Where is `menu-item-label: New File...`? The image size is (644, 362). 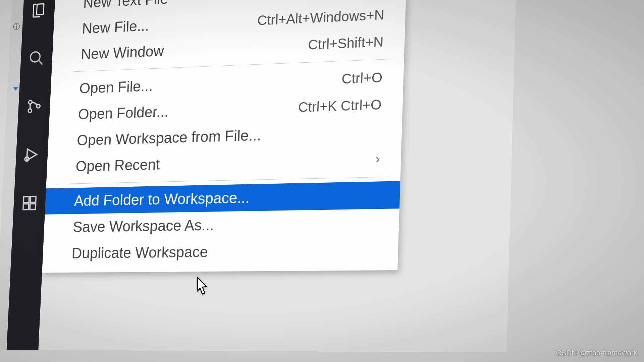 menu-item-label: New File... is located at coordinates (116, 27).